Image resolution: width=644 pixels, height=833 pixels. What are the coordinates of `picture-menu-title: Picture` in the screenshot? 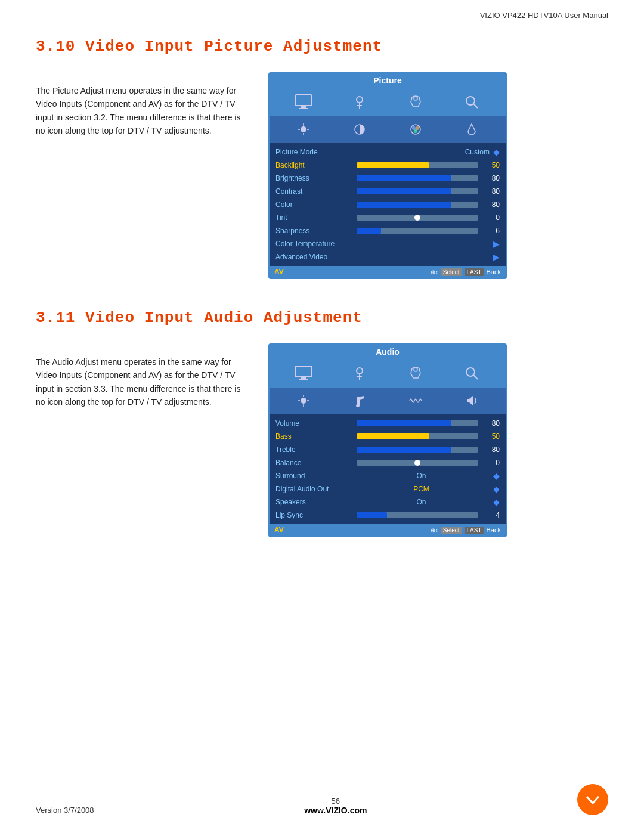 It's located at (388, 80).